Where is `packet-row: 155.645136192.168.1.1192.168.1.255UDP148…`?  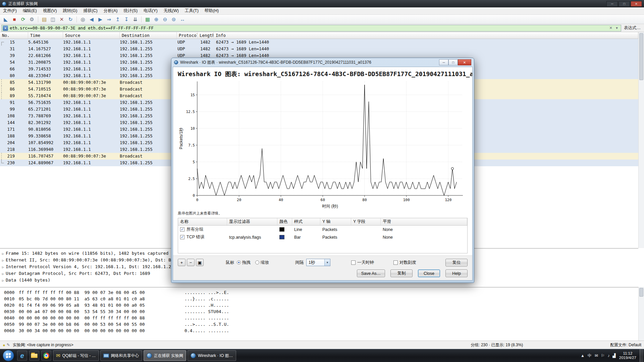
packet-row: 155.645136192.168.1.1192.168.1.255UDP148… is located at coordinates (319, 42).